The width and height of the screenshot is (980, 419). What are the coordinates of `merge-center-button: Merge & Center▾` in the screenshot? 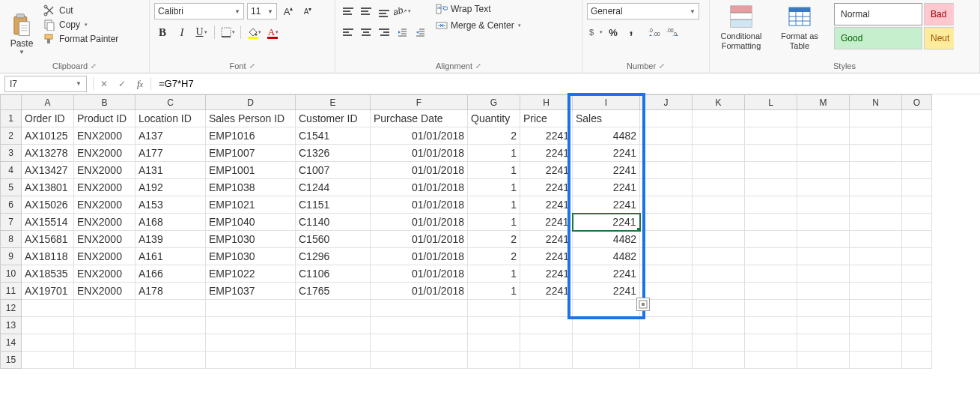 It's located at (478, 25).